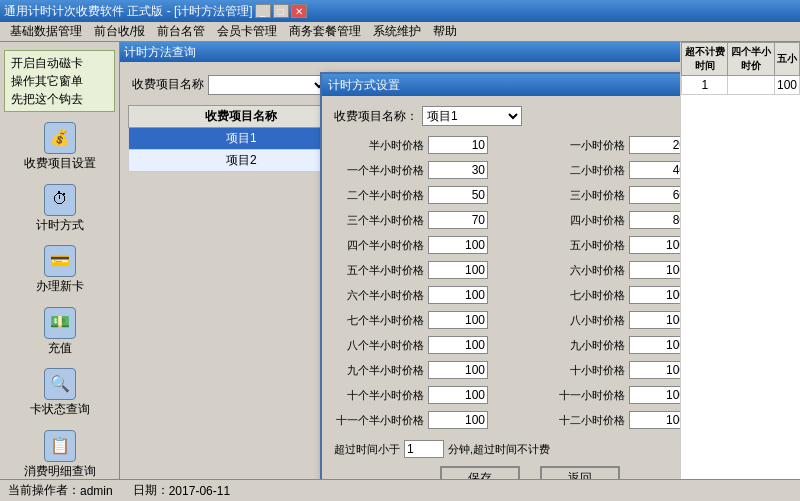  What do you see at coordinates (379, 296) in the screenshot?
I see `price-label-left-6: 六个半小时价格` at bounding box center [379, 296].